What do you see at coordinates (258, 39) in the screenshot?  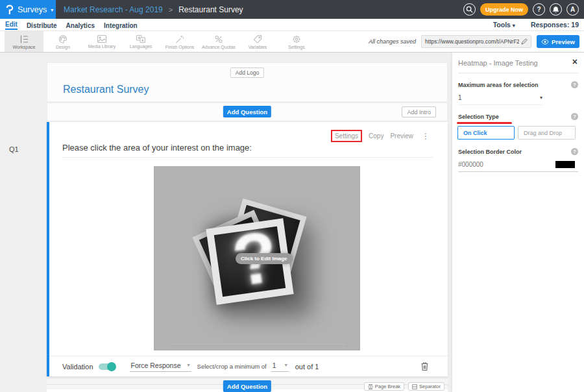 I see `tag-icon` at bounding box center [258, 39].